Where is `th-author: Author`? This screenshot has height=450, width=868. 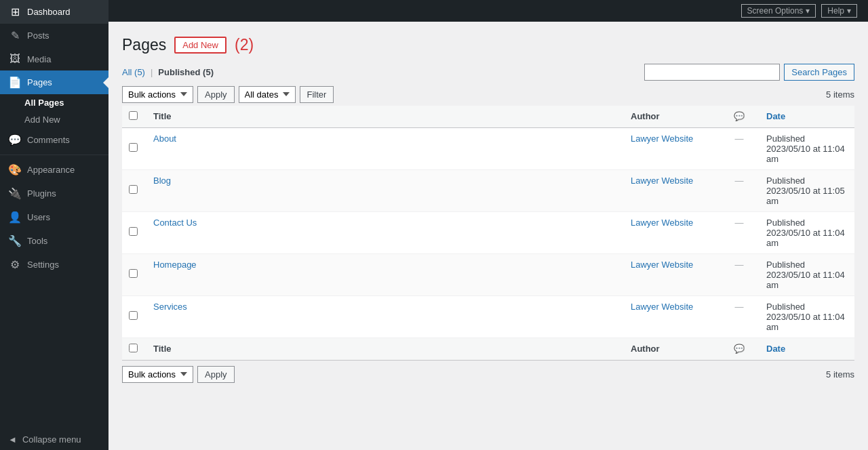 th-author: Author is located at coordinates (671, 117).